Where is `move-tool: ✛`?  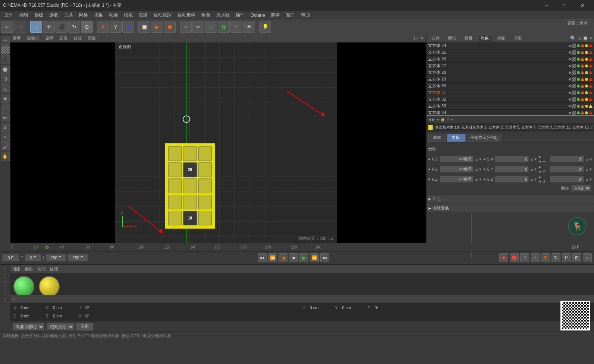
move-tool: ✛ is located at coordinates (49, 27).